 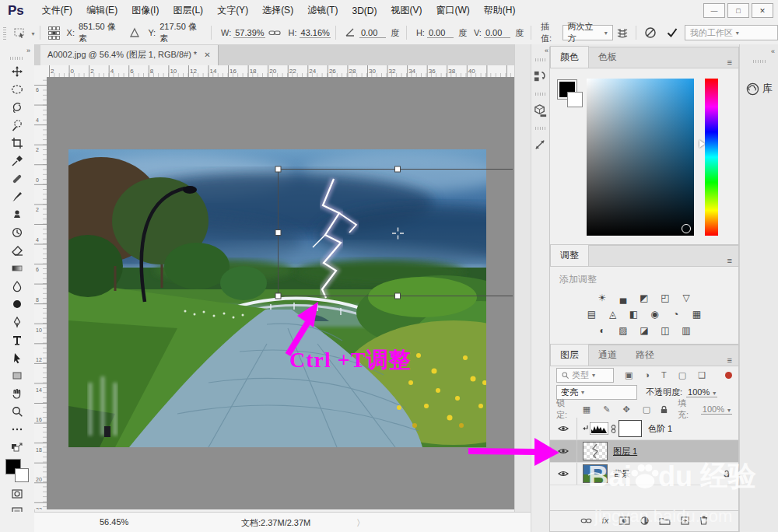 I want to click on maximize-button: □, so click(x=738, y=11).